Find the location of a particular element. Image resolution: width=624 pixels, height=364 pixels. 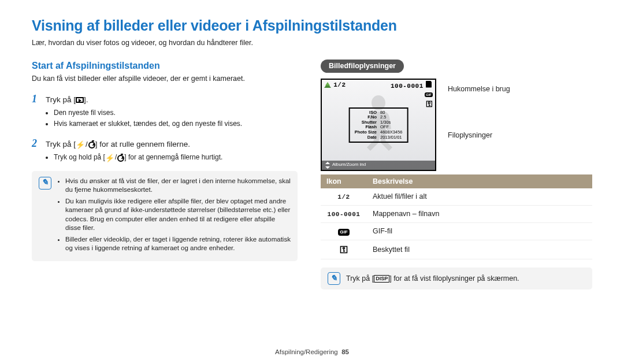

bullet: Hvis kameraet er slukket, tændes det, og… is located at coordinates (176, 124).